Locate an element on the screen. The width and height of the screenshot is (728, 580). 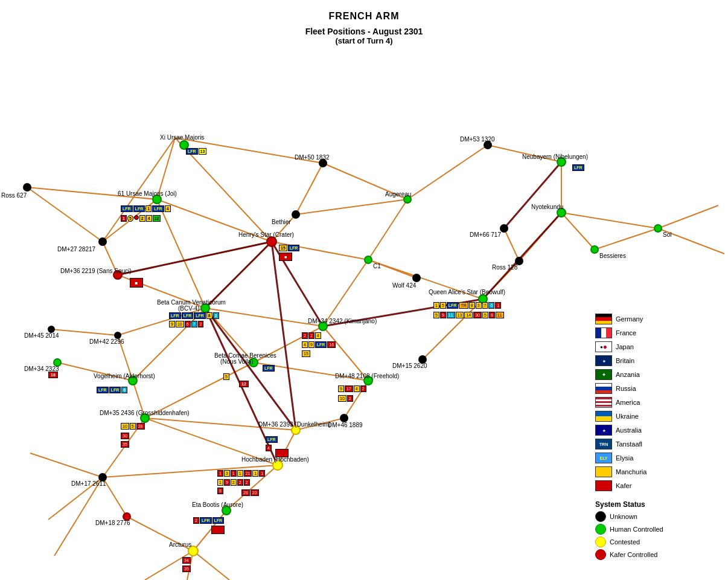
flag-manchuria is located at coordinates (604, 472).